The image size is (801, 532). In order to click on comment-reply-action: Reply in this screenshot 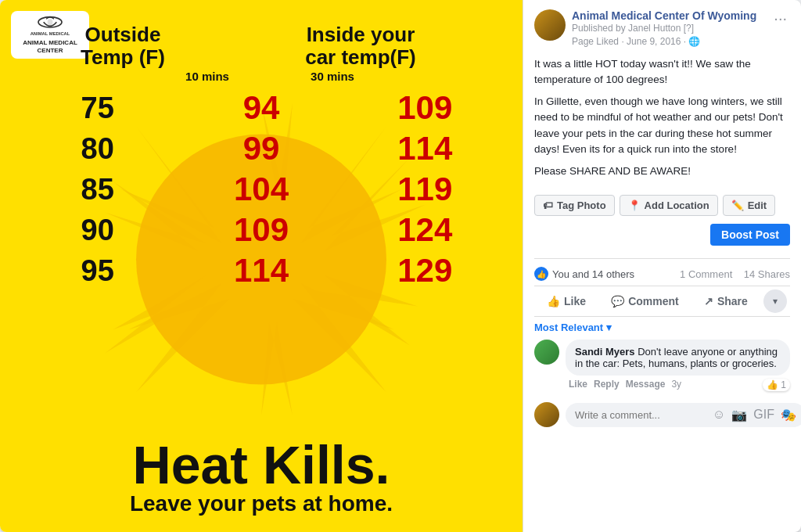, I will do `click(607, 385)`.